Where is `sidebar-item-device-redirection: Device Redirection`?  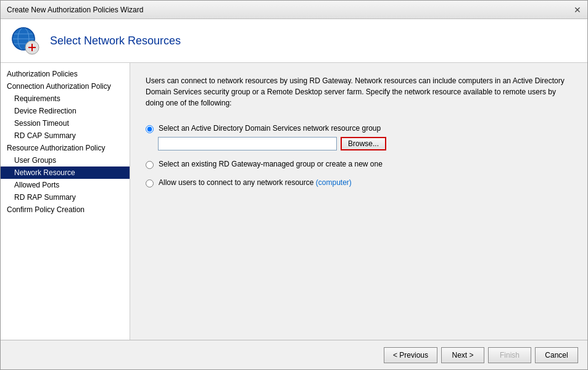
sidebar-item-device-redirection: Device Redirection is located at coordinates (65, 111).